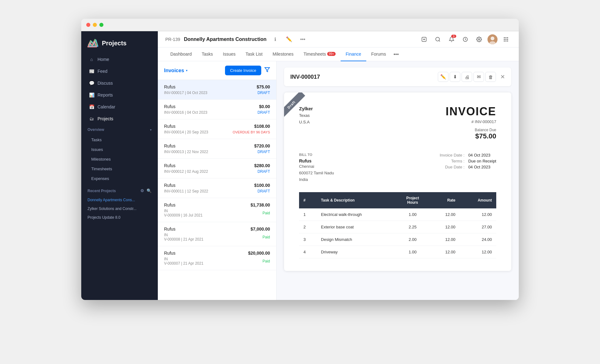 This screenshot has height=364, width=600. What do you see at coordinates (254, 54) in the screenshot?
I see `tab-tasklist: Task List` at bounding box center [254, 54].